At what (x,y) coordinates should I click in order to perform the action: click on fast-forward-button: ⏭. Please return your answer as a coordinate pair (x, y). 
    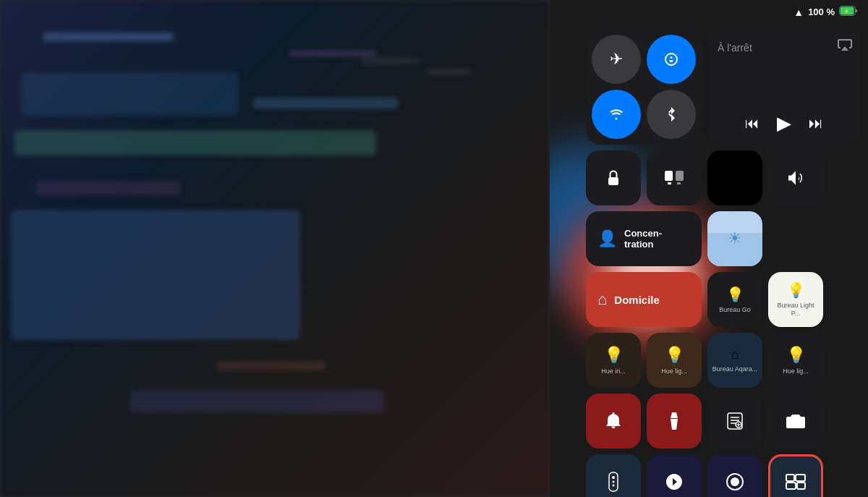
    Looking at the image, I should click on (816, 123).